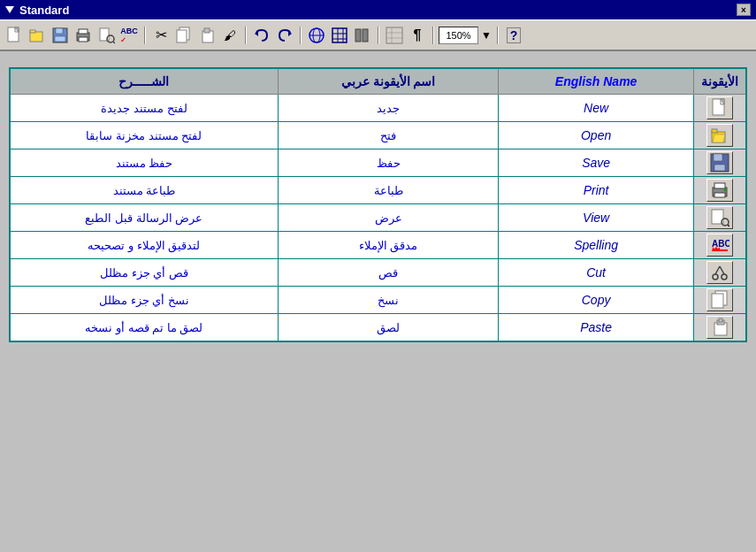  Describe the element at coordinates (363, 35) in the screenshot. I see `columns-icon` at that location.